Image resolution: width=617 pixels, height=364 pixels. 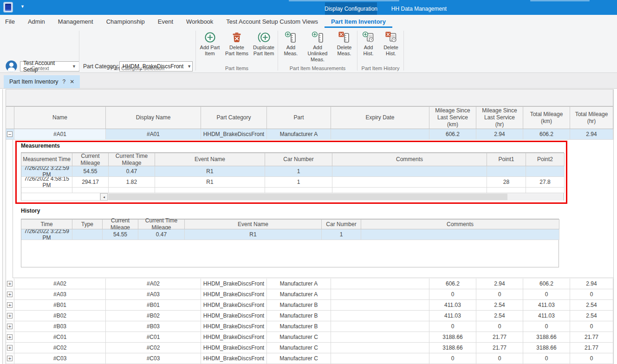 I want to click on ribbon-group-part-item-measurements: Add Meas.Add Unlinked Meas.Delete Meas. …, so click(x=318, y=50).